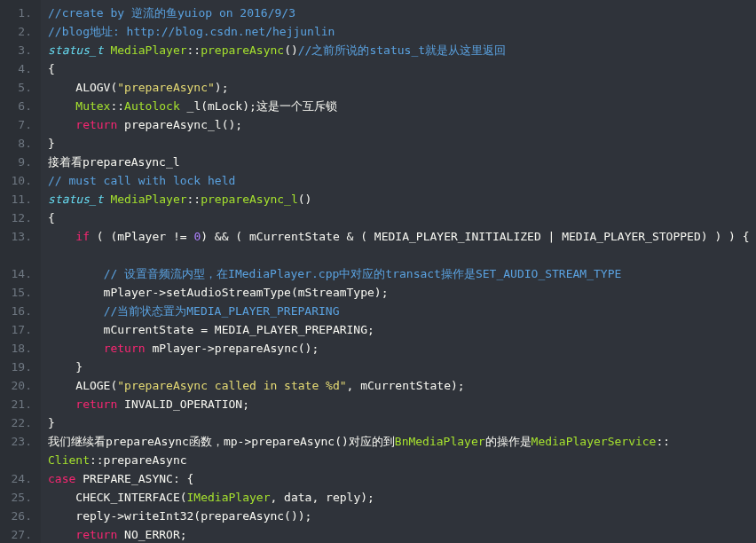  Describe the element at coordinates (192, 32) in the screenshot. I see `token: //blog地址: http://blog.csdn.net/hejjunlin` at that location.